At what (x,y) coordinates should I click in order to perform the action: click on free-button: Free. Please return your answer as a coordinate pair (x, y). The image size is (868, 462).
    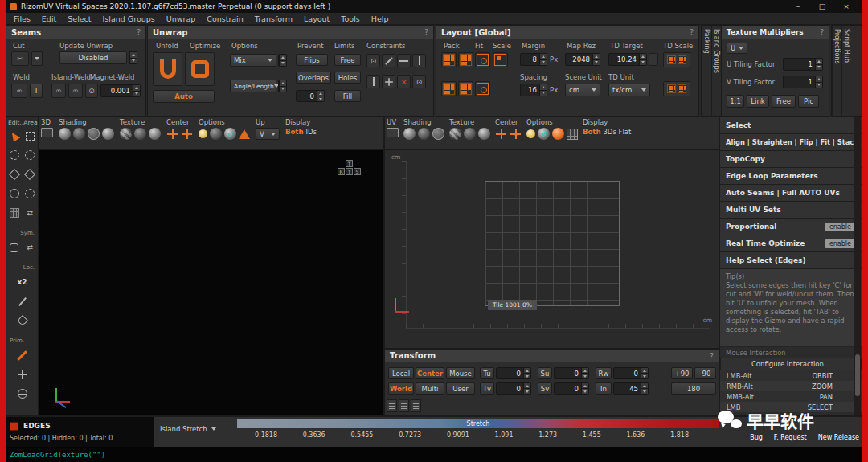
    Looking at the image, I should click on (784, 101).